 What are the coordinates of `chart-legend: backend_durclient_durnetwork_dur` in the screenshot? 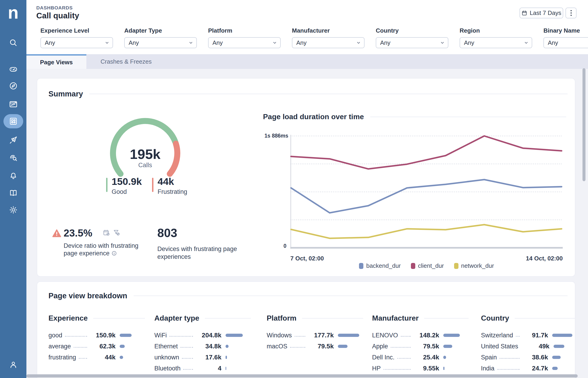 It's located at (427, 266).